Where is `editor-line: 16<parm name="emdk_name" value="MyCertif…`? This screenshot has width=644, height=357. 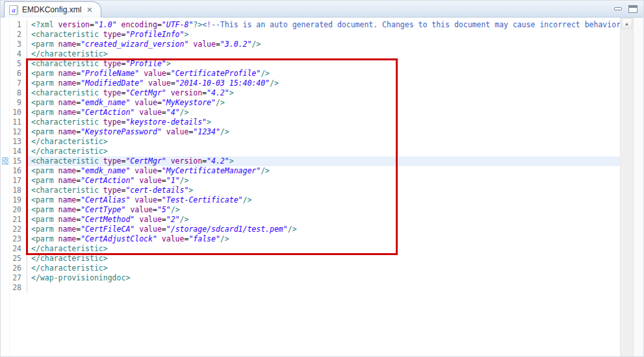 editor-line: 16<parm name="emdk_name" value="MyCertif… is located at coordinates (311, 171).